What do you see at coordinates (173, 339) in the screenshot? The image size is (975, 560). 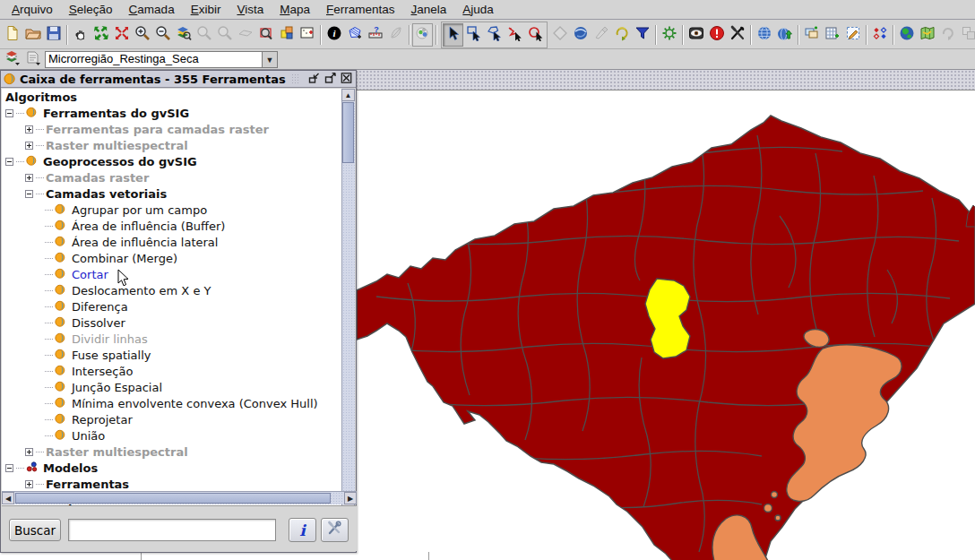 I see `tree-item-dividir-linhas: Dividir linhas` at bounding box center [173, 339].